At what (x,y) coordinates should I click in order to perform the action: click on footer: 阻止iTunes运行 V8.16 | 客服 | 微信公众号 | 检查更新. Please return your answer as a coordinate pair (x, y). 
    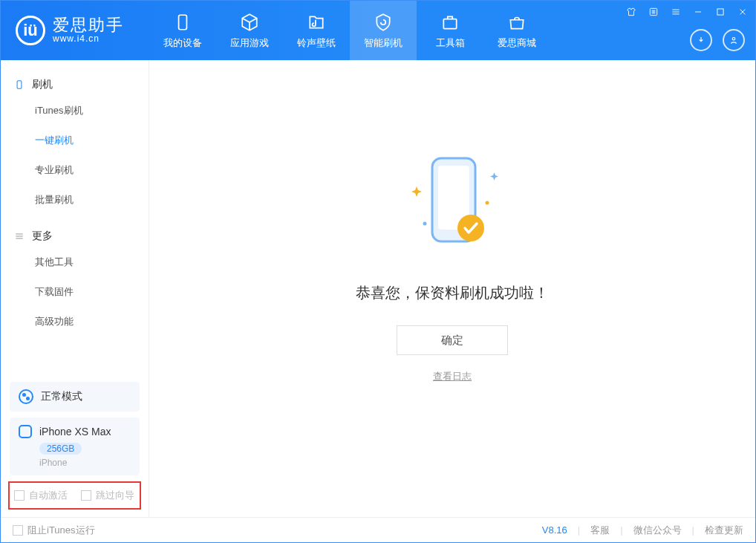
    Looking at the image, I should click on (378, 530).